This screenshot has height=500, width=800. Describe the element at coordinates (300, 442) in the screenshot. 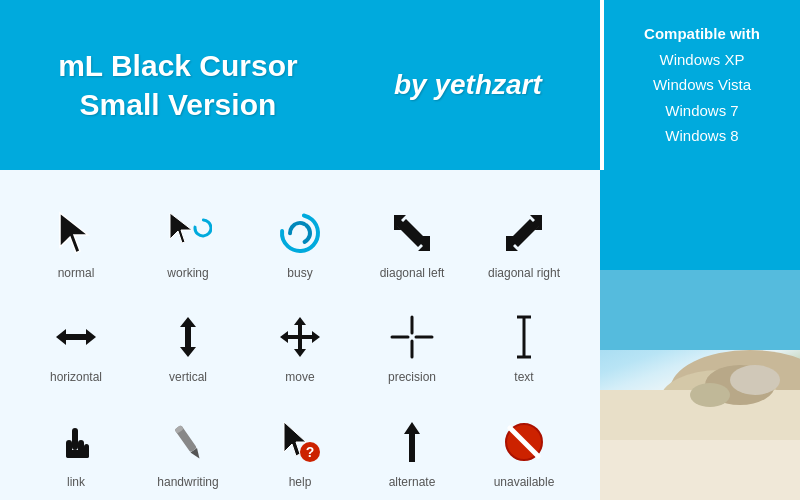

I see `cursor-help: ? help` at that location.